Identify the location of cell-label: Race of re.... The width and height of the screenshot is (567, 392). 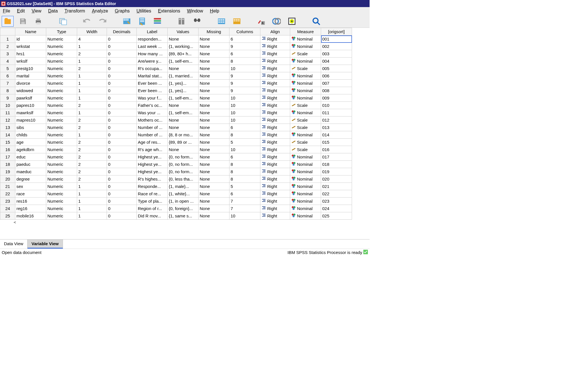
(152, 194).